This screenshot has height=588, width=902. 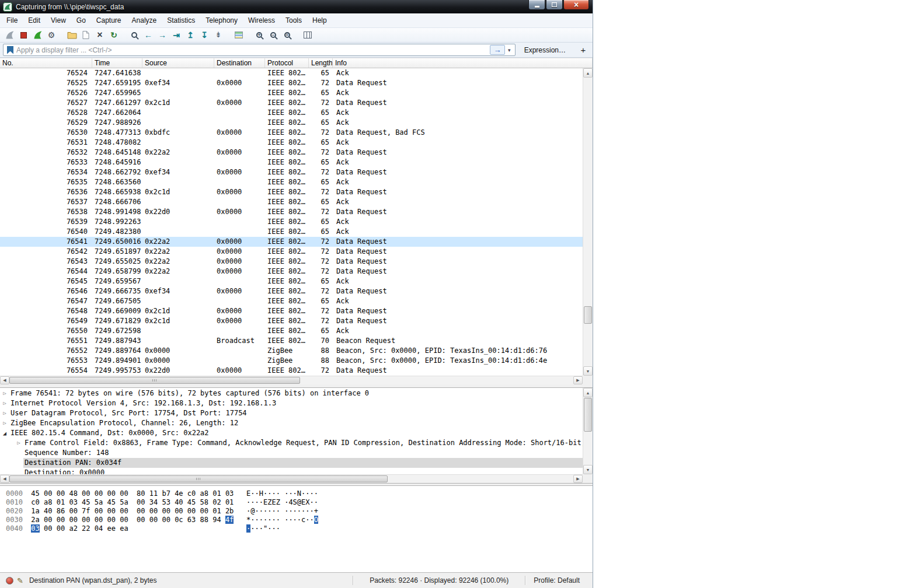 What do you see at coordinates (12, 20) in the screenshot?
I see `menu-file: File` at bounding box center [12, 20].